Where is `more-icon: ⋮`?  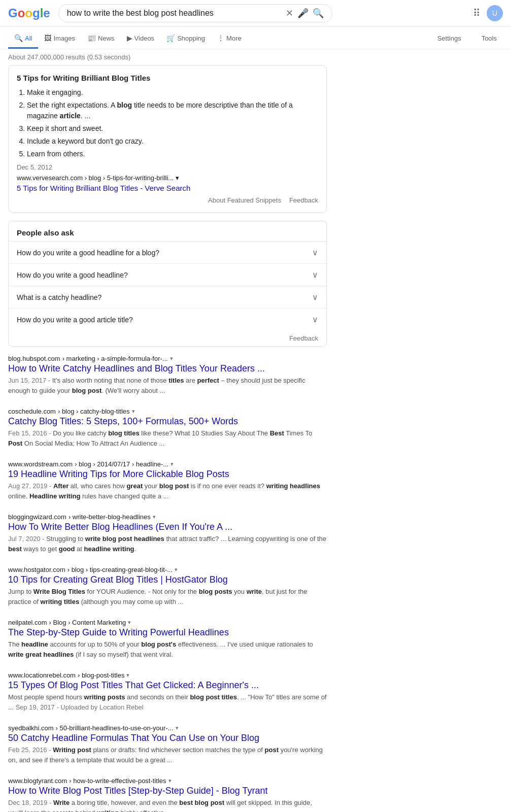 more-icon: ⋮ is located at coordinates (221, 38).